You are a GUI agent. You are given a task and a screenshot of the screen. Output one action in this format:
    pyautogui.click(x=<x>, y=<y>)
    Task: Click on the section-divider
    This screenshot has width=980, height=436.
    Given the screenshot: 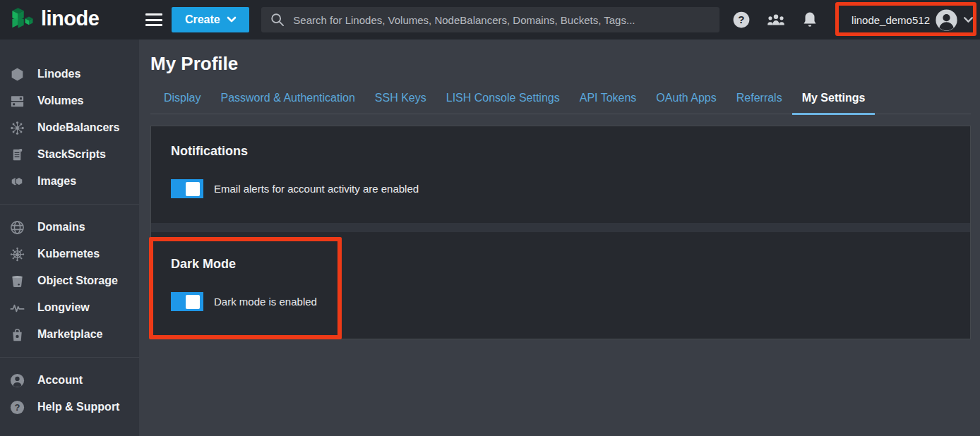 What is the action you would take?
    pyautogui.click(x=561, y=227)
    